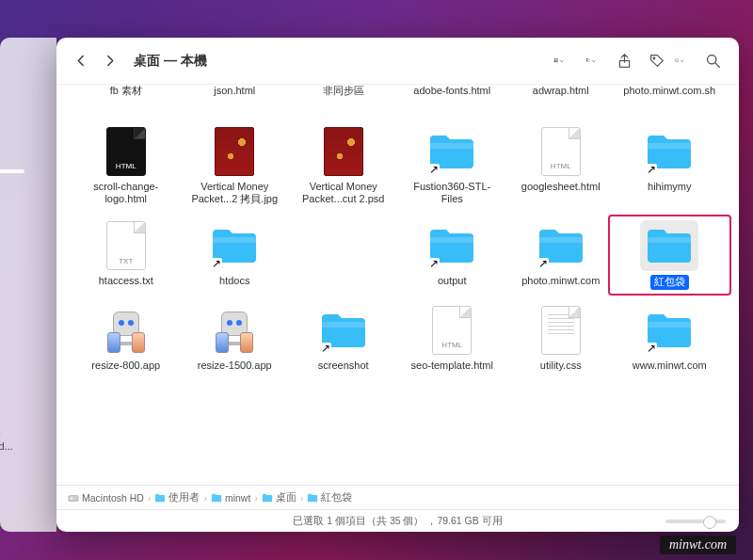  I want to click on file-label: resize-800.app, so click(126, 365).